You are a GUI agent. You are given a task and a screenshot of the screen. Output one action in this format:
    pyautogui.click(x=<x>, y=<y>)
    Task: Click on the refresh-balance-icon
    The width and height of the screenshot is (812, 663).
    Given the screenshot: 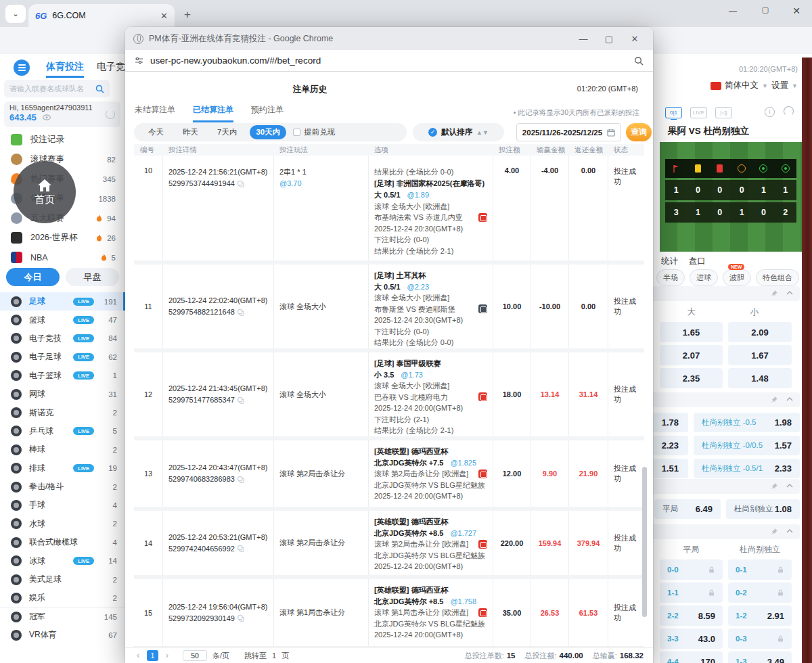 What is the action you would take?
    pyautogui.click(x=110, y=114)
    